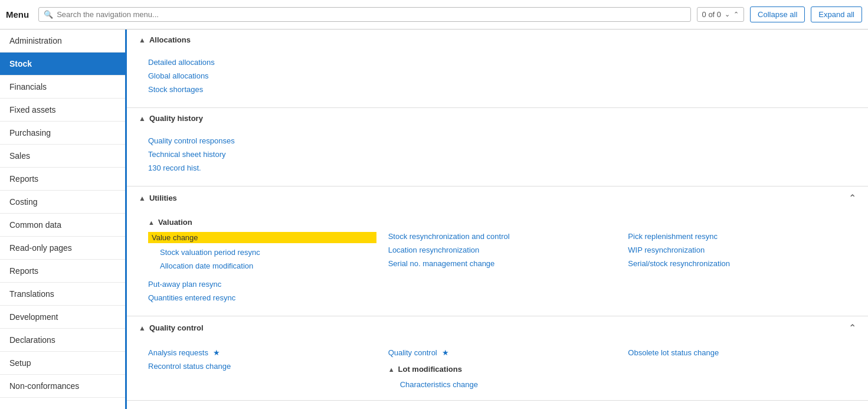 Image resolution: width=868 pixels, height=409 pixels. What do you see at coordinates (502, 245) in the screenshot?
I see `subsection-valuation: ▲ Valuation Value change Stock valuation…` at bounding box center [502, 245].